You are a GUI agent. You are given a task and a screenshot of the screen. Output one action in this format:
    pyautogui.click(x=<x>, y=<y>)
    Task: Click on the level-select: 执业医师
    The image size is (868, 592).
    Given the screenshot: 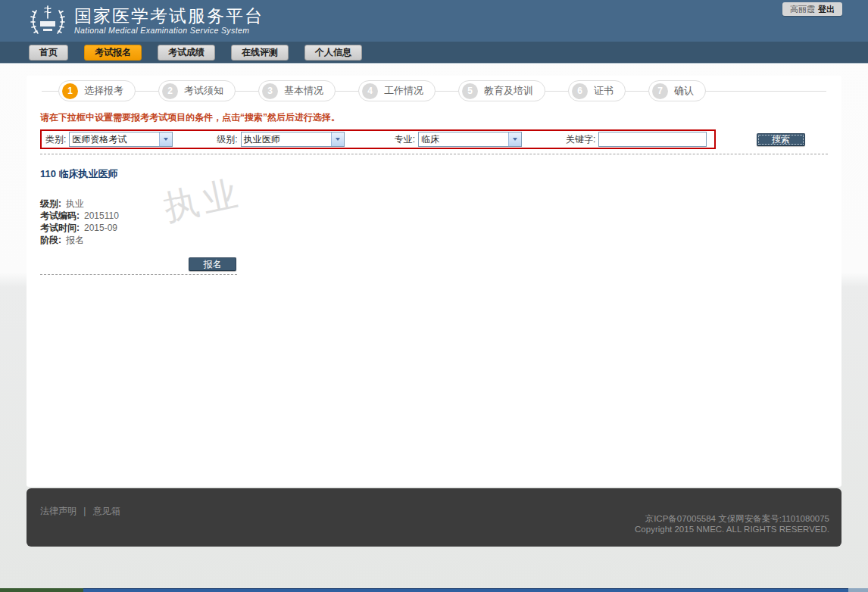 What is the action you would take?
    pyautogui.click(x=292, y=139)
    